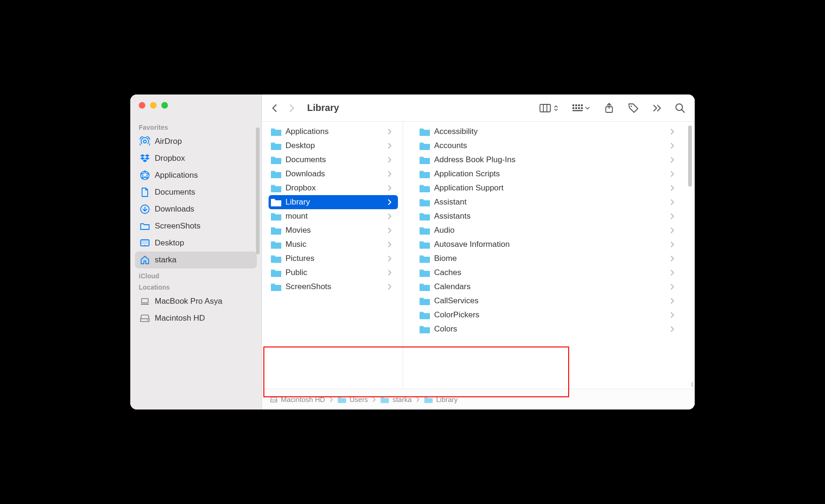  What do you see at coordinates (145, 318) in the screenshot?
I see `disk-icon` at bounding box center [145, 318].